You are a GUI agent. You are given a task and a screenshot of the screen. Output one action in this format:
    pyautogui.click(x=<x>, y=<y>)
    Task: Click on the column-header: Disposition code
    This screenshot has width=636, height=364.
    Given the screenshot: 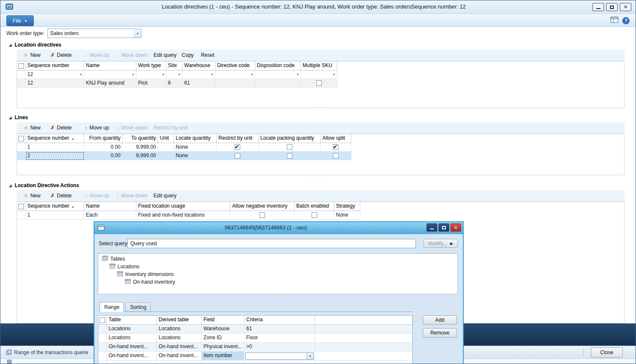 What is the action you would take?
    pyautogui.click(x=278, y=66)
    